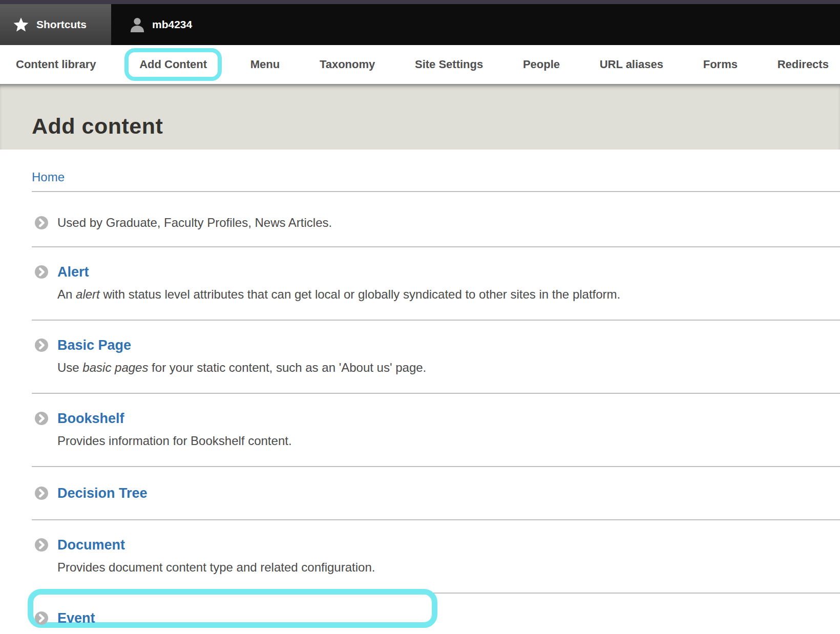 This screenshot has height=634, width=840. I want to click on desc-text: for your static content, such as an 'Abo…, so click(287, 368).